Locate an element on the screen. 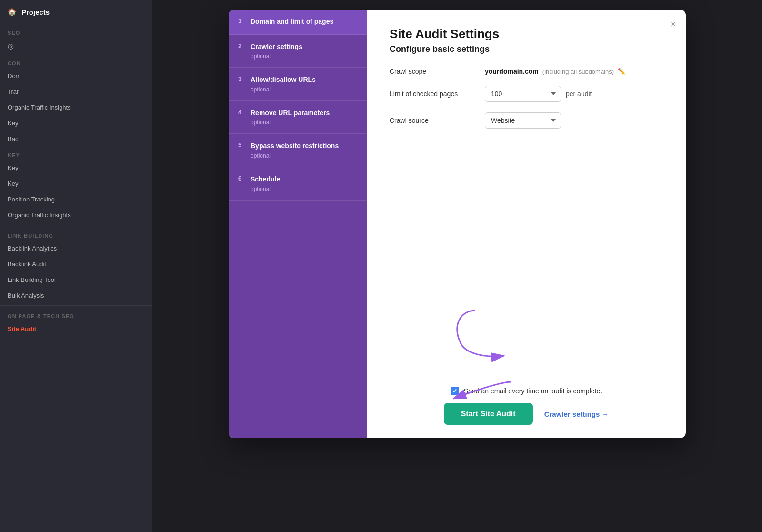  wizard-step-6: 6 Schedule optional is located at coordinates (298, 184).